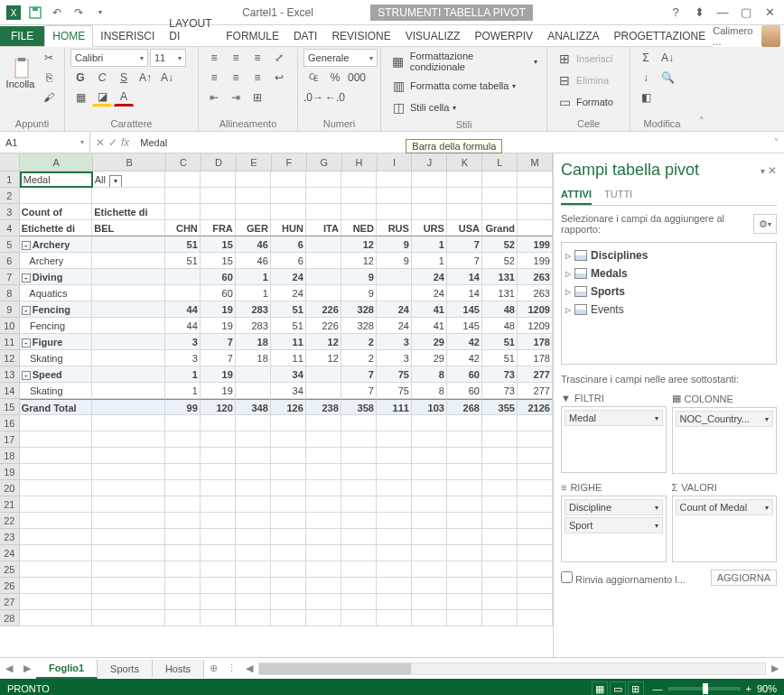  I want to click on cell: 51, so click(500, 342).